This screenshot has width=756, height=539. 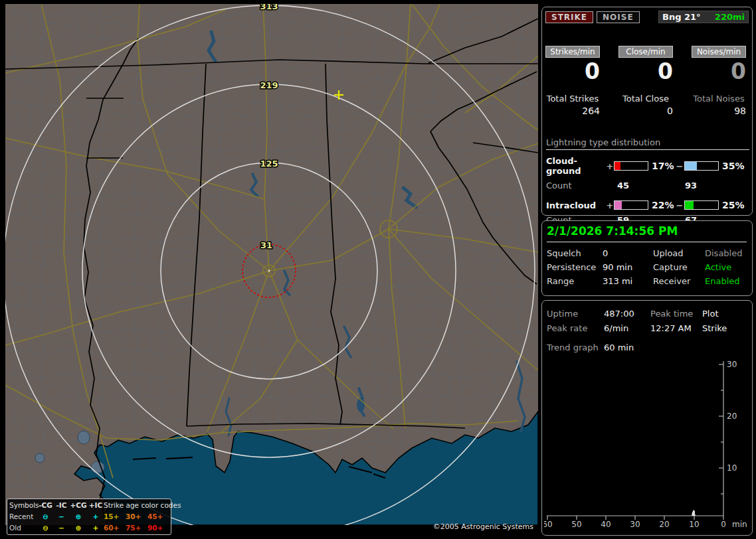 I want to click on peak-rate-value: 6/min, so click(x=627, y=328).